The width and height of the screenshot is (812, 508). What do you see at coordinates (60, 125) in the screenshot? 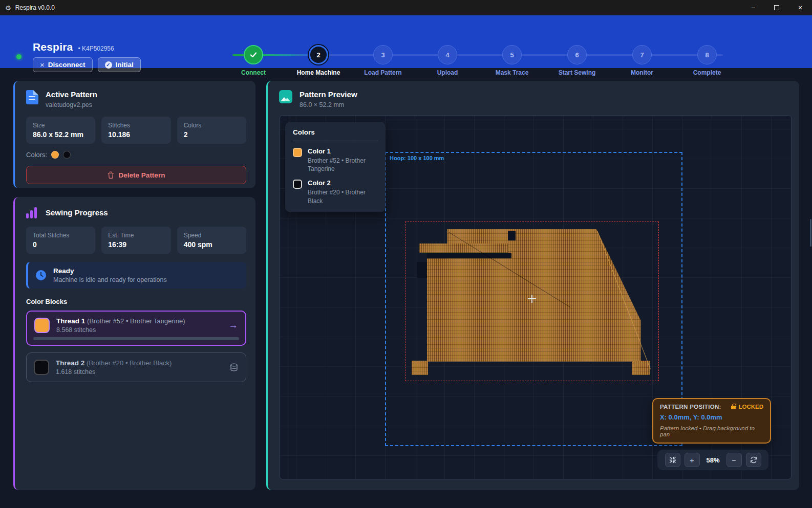
I see `stat-label: Size` at bounding box center [60, 125].